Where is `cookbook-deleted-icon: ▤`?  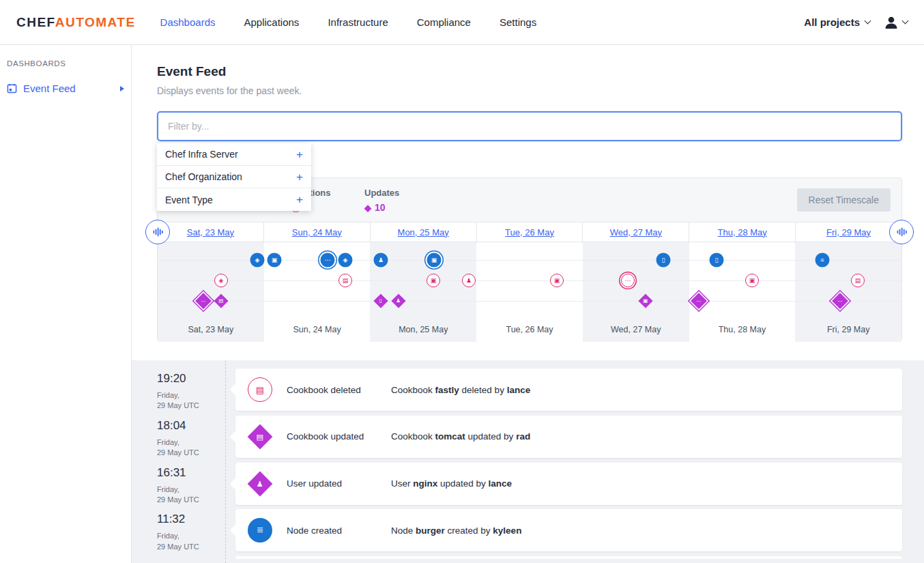 cookbook-deleted-icon: ▤ is located at coordinates (260, 390).